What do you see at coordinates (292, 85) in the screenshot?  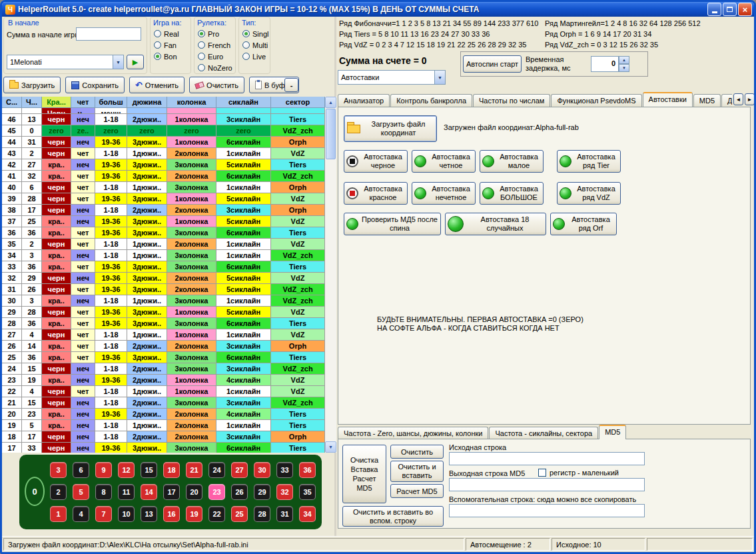 I see `collapse-button: -` at bounding box center [292, 85].